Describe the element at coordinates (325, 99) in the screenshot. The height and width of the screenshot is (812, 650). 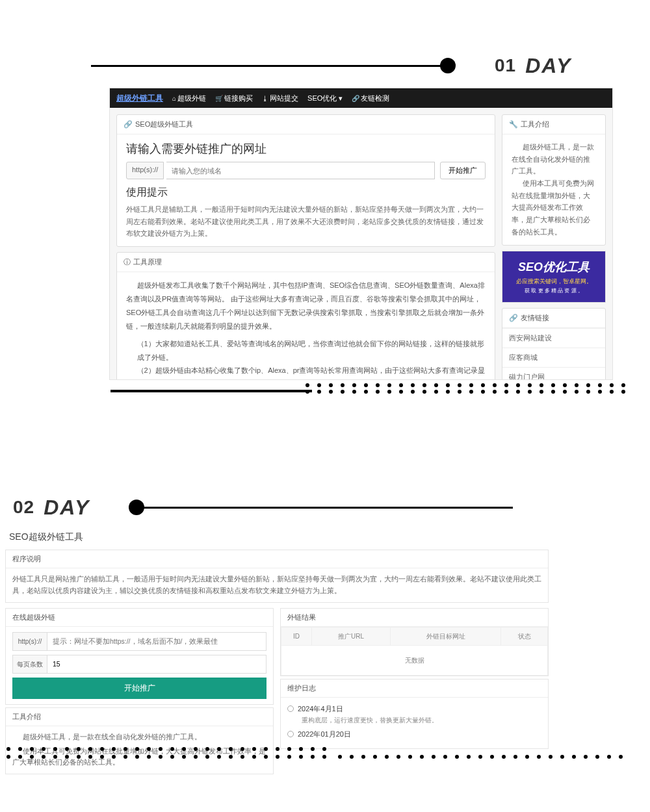
I see `nav-opt: SEO优化 ▾` at that location.